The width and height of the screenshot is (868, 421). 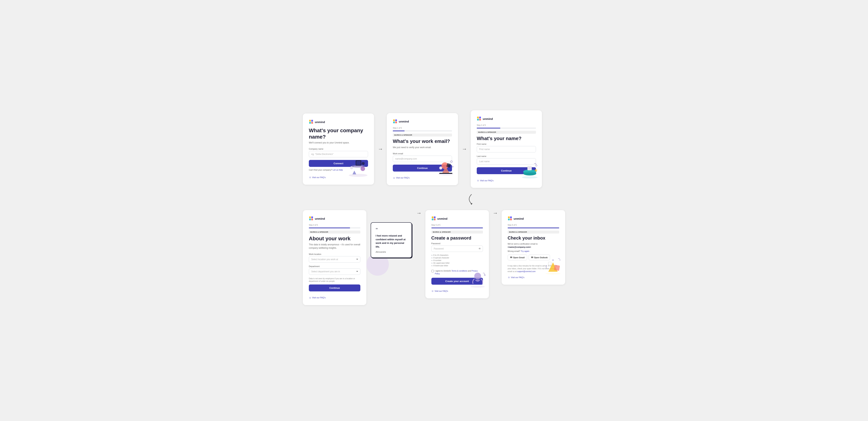 I want to click on company-badge-2: MARKS & SPENCER, so click(x=423, y=135).